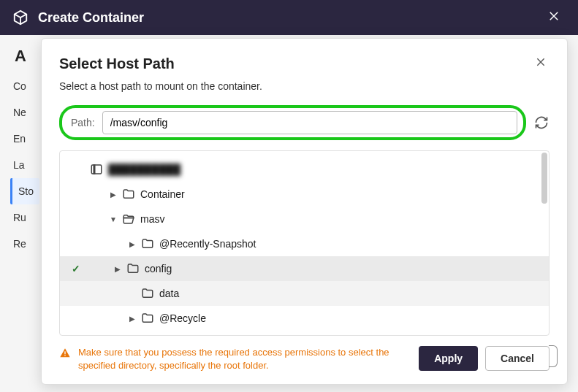  What do you see at coordinates (25, 86) in the screenshot?
I see `sidebar-item-co: Co` at bounding box center [25, 86].